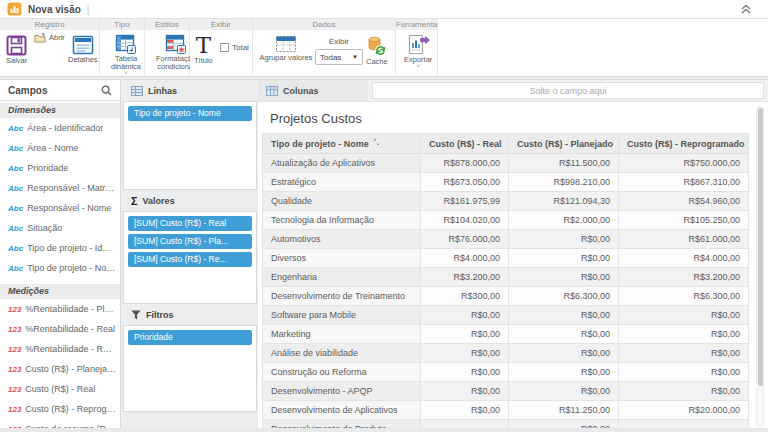  I want to click on value-cell: R$998.210,00, so click(564, 182).